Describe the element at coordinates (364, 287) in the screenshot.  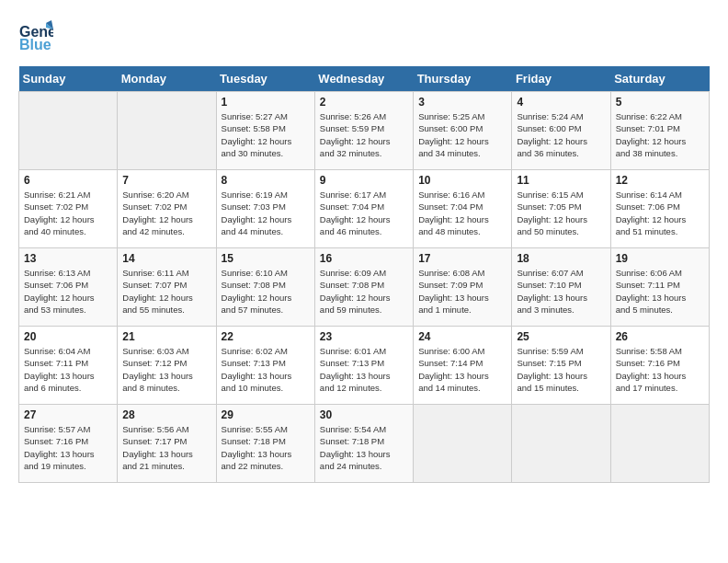
I see `week-row-3: 13Sunrise: 6:13 AM Sunset: 7:06 PM Dayli…` at that location.